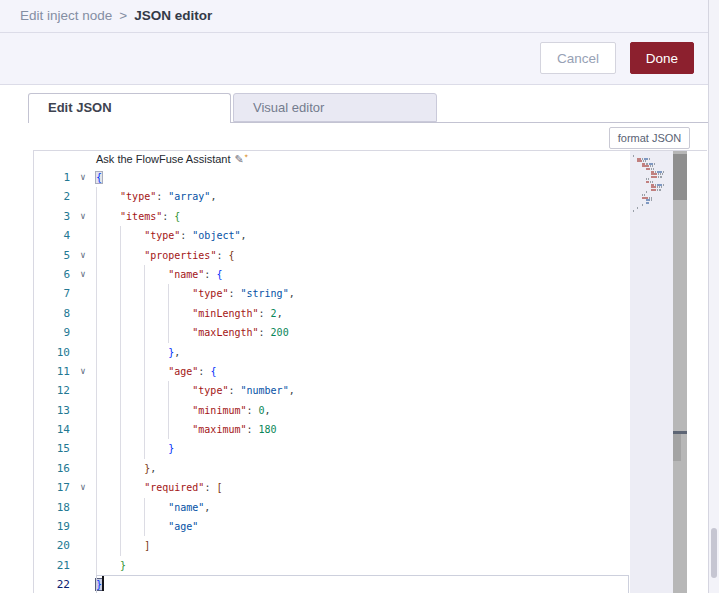 This screenshot has width=719, height=593. Describe the element at coordinates (370, 274) in the screenshot. I see `code-line: 6∨"name": {` at that location.